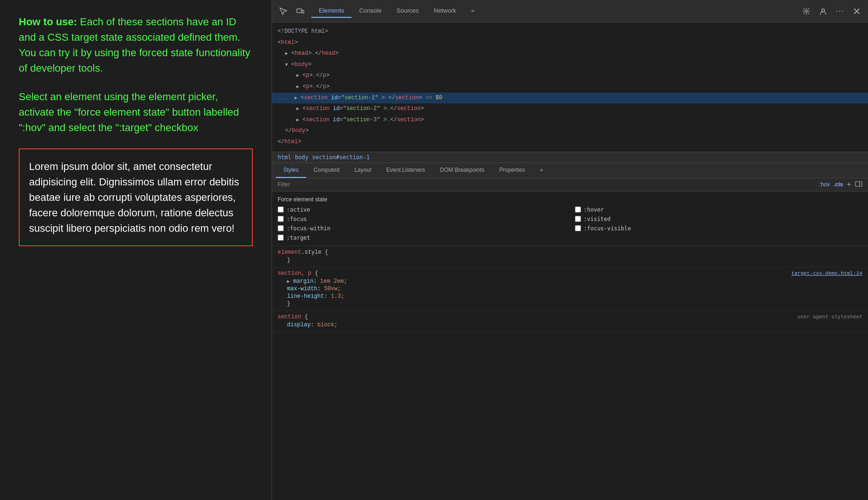  I want to click on subtab-styles: Styles, so click(291, 170).